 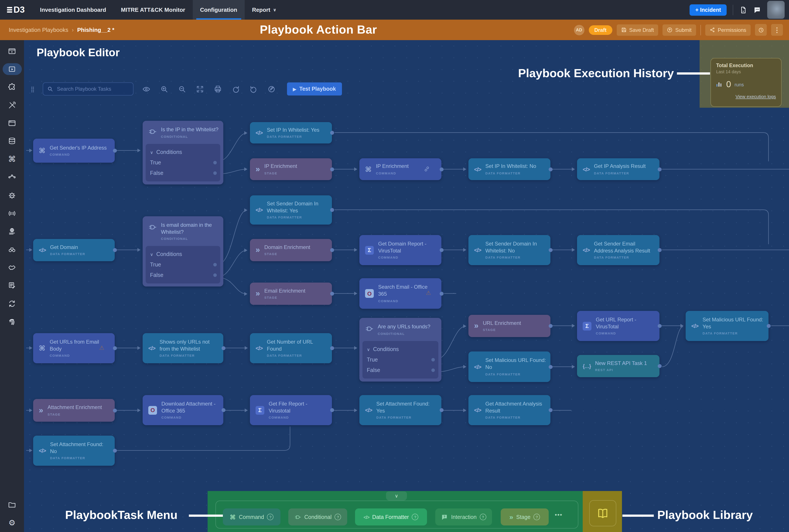 What do you see at coordinates (264, 10) in the screenshot?
I see `nav-item-report: Report∨` at bounding box center [264, 10].